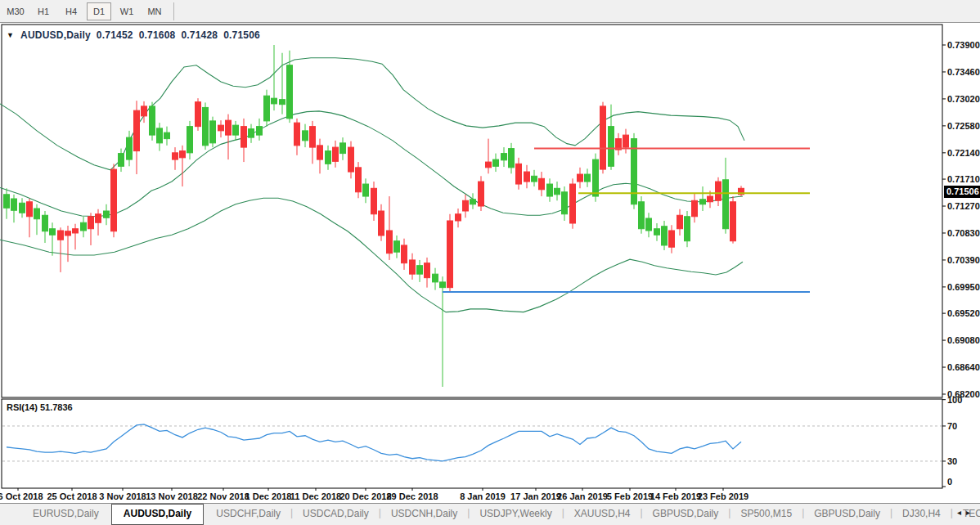 The width and height of the screenshot is (980, 525). I want to click on date-axis-label: 8 Jan 2019, so click(483, 496).